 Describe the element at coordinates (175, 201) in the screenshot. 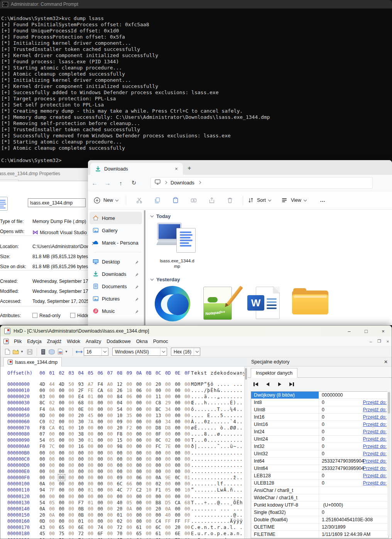

I see `paste-icon` at that location.